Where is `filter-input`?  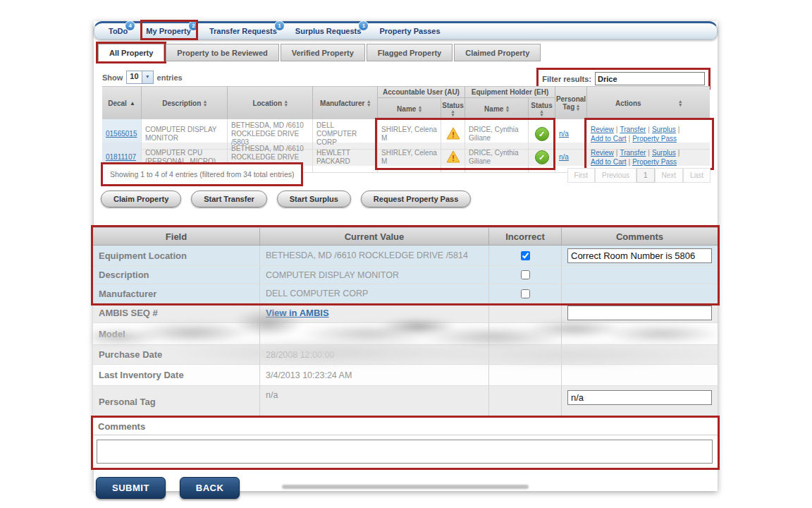
filter-input is located at coordinates (650, 79).